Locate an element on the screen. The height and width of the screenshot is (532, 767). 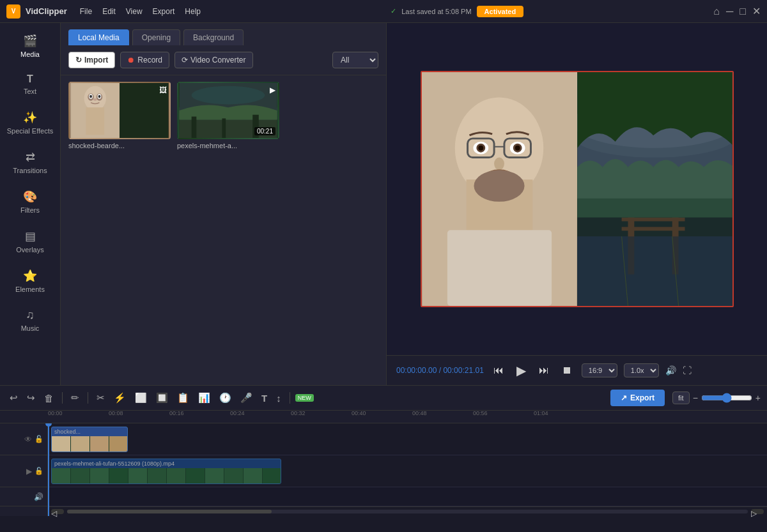
activated-button: Activated is located at coordinates (500, 11).